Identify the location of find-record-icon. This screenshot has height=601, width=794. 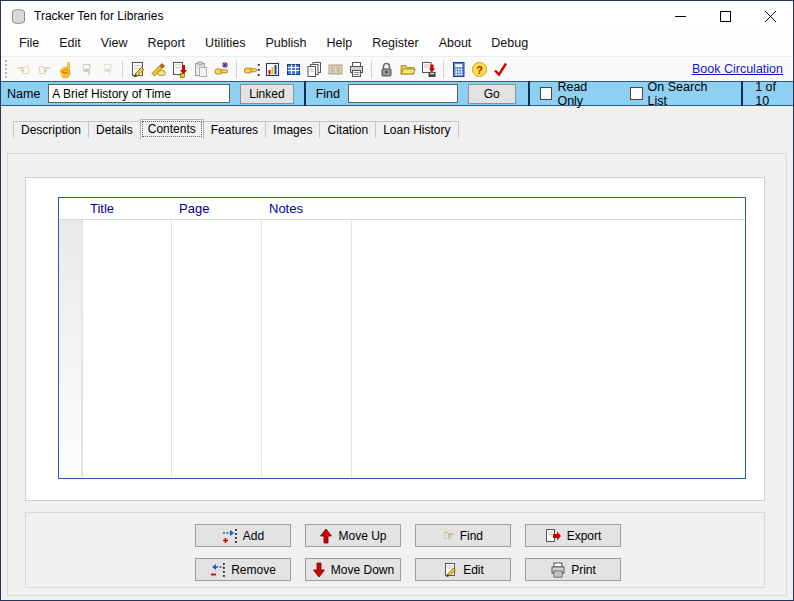
(252, 70).